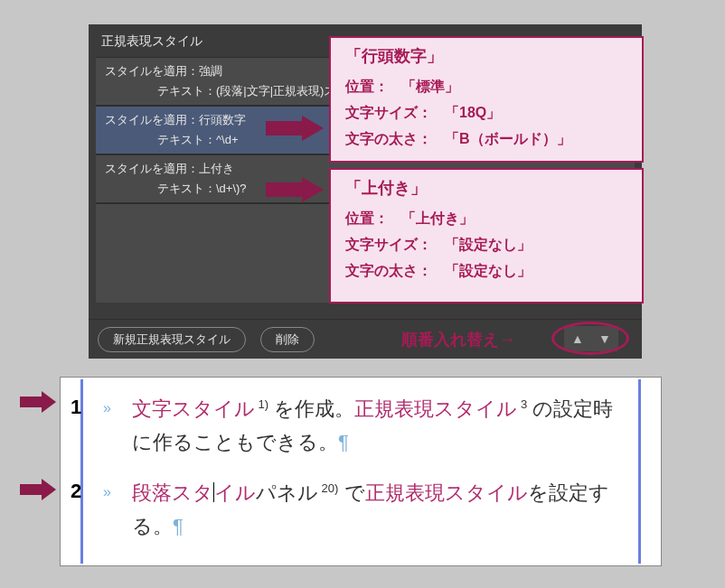 The height and width of the screenshot is (588, 725). What do you see at coordinates (262, 405) in the screenshot?
I see `superscript-text: 1)` at bounding box center [262, 405].